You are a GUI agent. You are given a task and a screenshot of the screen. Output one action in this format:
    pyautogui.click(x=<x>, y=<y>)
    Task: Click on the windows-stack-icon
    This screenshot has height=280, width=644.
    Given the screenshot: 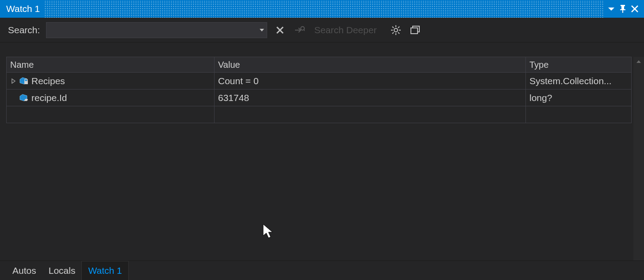 What is the action you would take?
    pyautogui.click(x=415, y=30)
    